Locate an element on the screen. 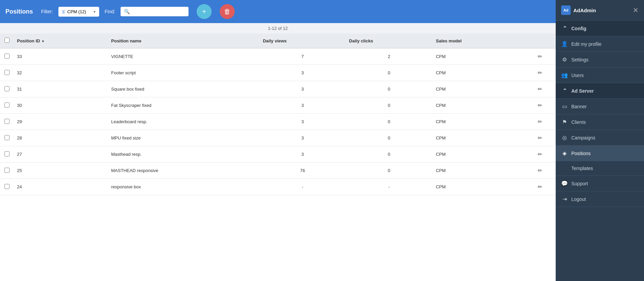 The width and height of the screenshot is (644, 281). top-bar: Positions Filter: ⧖ CPM (12) ▾ Find: 🔍 +… is located at coordinates (278, 12).